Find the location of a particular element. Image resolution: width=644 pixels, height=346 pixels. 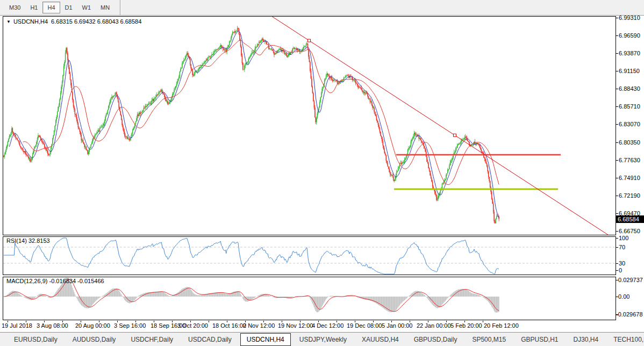

symbol-tab-tech100: TECH100,H1 is located at coordinates (626, 340).